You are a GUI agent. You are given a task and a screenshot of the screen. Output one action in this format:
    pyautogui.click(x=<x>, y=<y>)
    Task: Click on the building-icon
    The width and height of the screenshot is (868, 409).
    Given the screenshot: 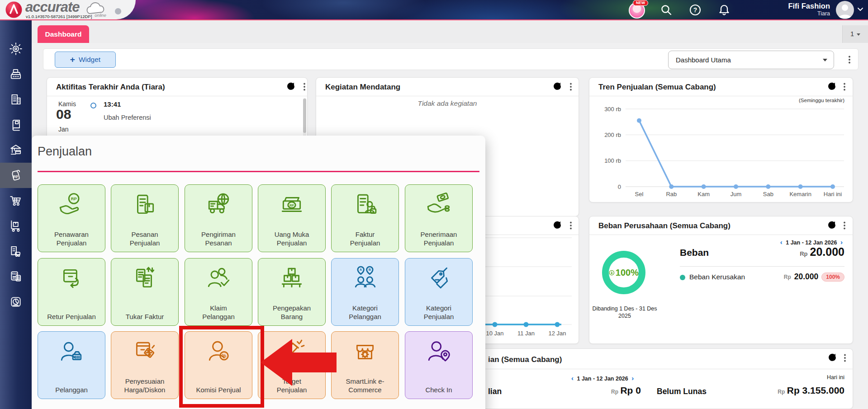 What is the action you would take?
    pyautogui.click(x=16, y=99)
    